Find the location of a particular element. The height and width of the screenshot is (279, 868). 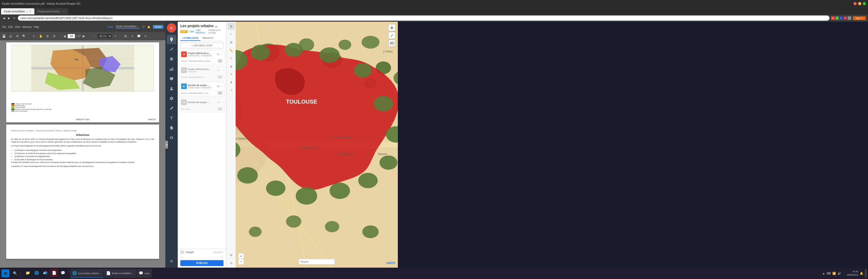

right-icon-measure: 📏 is located at coordinates (231, 51).